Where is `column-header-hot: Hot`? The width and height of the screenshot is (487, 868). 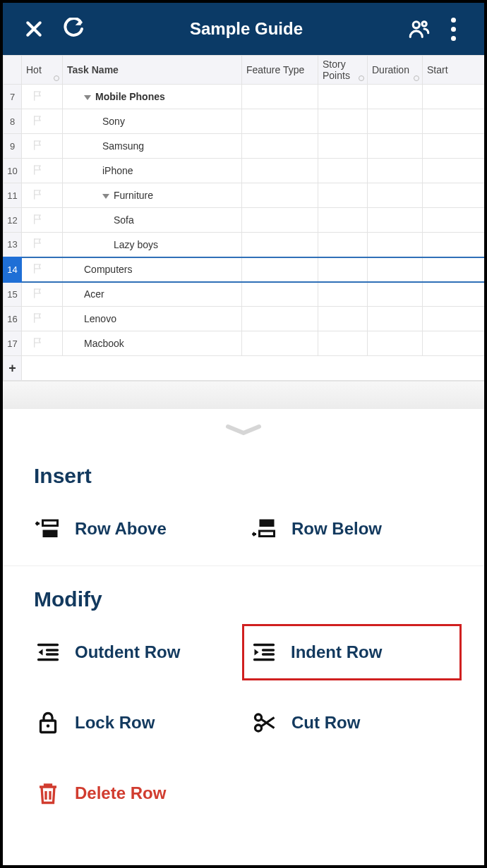 column-header-hot: Hot is located at coordinates (42, 71).